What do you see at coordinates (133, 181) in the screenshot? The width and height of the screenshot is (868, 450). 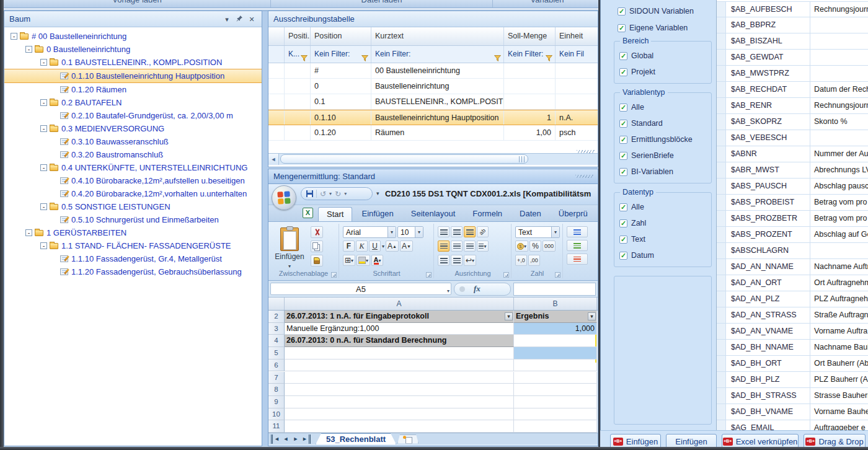 I see `tree-item-0-4-10-b-robaracke-12m-aufstel: 0.4.10 Bürobaracke,12m²,aufstellen u.bes…` at bounding box center [133, 181].